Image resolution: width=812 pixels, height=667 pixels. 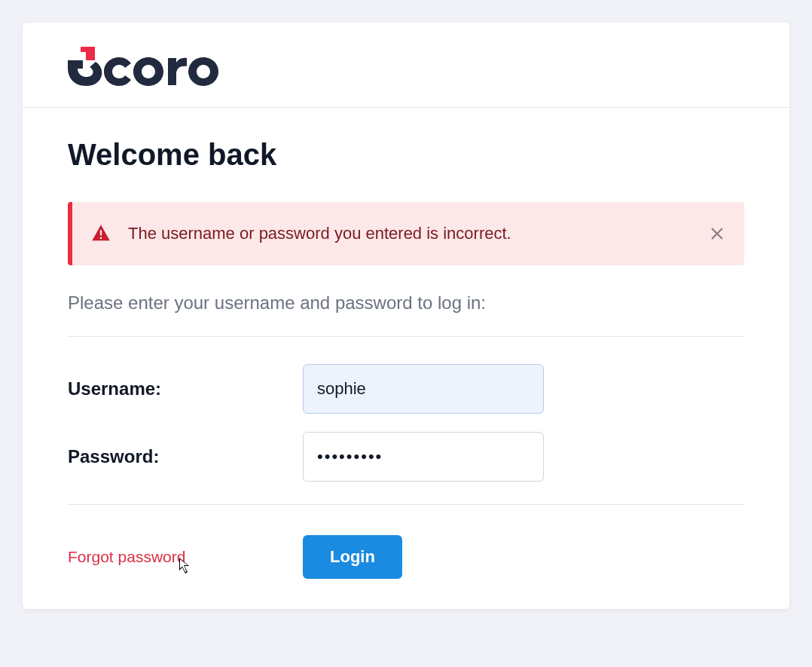 What do you see at coordinates (185, 457) in the screenshot?
I see `password-label: Password:` at bounding box center [185, 457].